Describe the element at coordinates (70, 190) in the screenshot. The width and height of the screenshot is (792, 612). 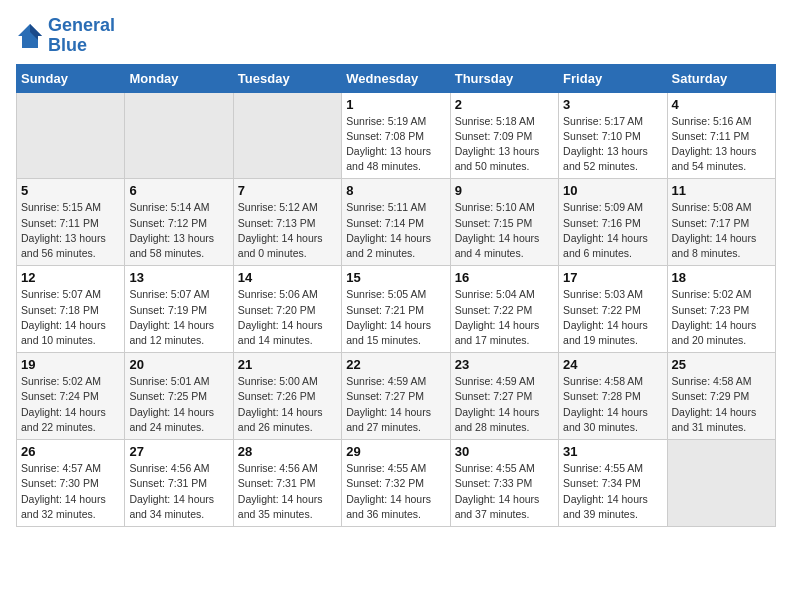
I see `day-number: 5` at that location.